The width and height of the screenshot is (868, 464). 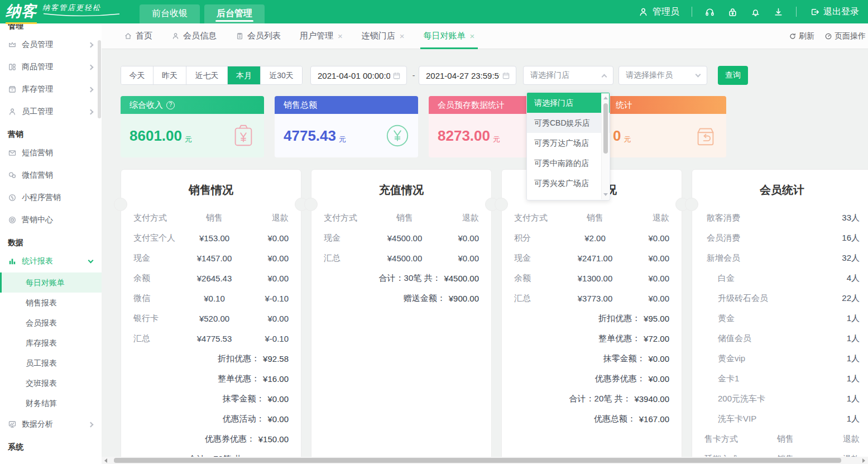 What do you see at coordinates (358, 75) in the screenshot?
I see `start-date-field` at bounding box center [358, 75].